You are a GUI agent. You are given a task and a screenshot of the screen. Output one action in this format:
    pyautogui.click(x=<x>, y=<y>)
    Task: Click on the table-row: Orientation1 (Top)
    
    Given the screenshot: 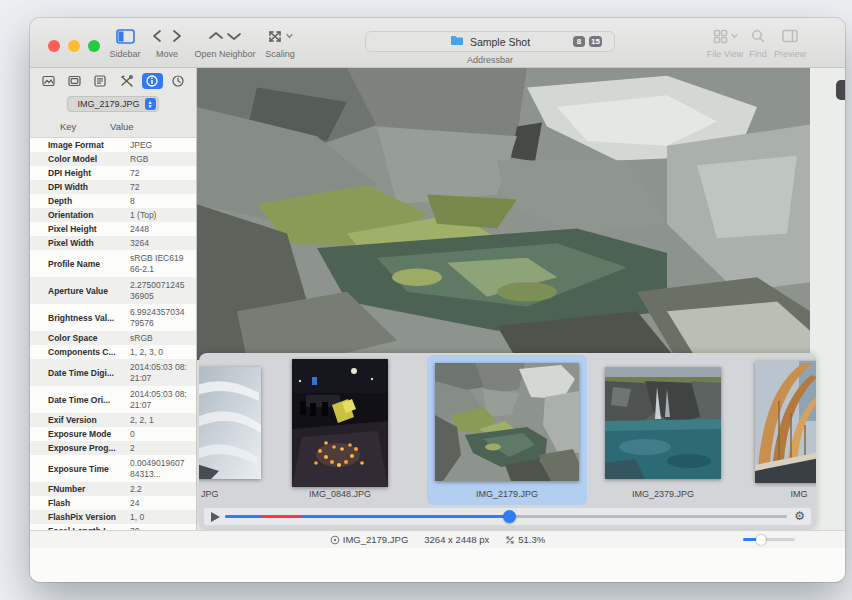 What is the action you would take?
    pyautogui.click(x=113, y=215)
    